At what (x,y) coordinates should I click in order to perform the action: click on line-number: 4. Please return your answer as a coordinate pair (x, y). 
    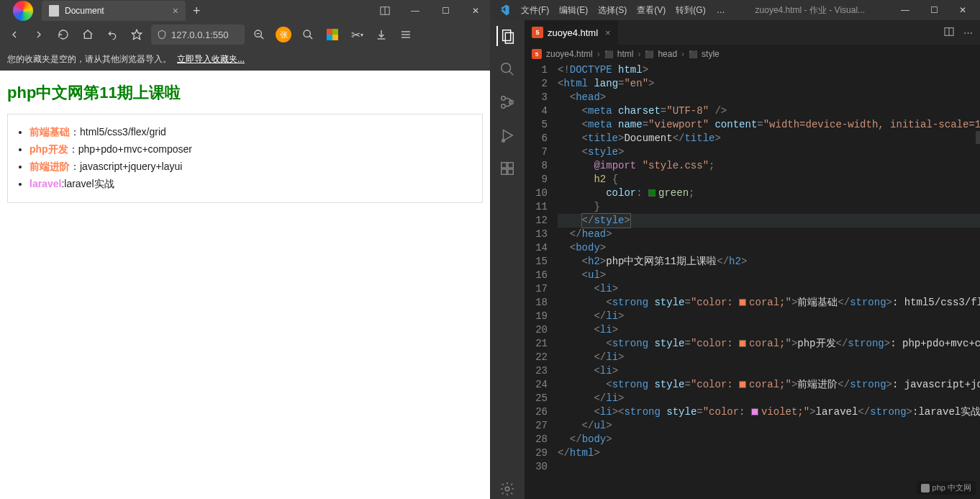
    Looking at the image, I should click on (536, 111).